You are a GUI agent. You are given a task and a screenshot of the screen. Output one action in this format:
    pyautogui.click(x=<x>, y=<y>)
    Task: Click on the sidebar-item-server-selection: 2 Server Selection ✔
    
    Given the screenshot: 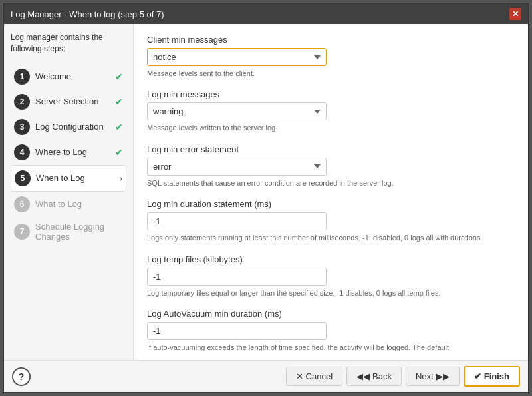 What is the action you would take?
    pyautogui.click(x=68, y=102)
    